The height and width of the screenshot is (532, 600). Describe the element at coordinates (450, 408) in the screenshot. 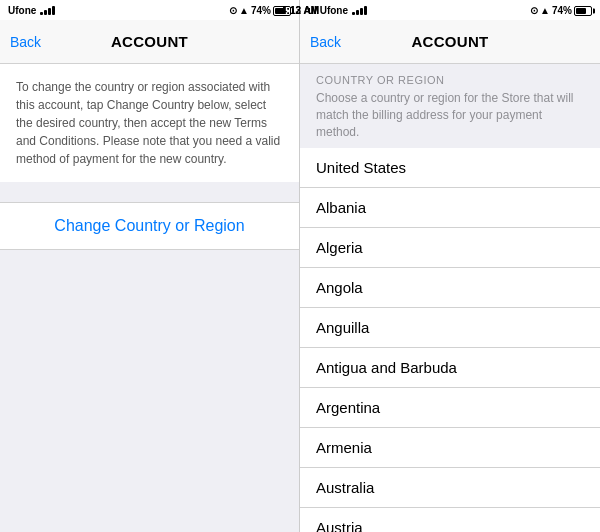

I see `country-list-item: Argentina` at that location.